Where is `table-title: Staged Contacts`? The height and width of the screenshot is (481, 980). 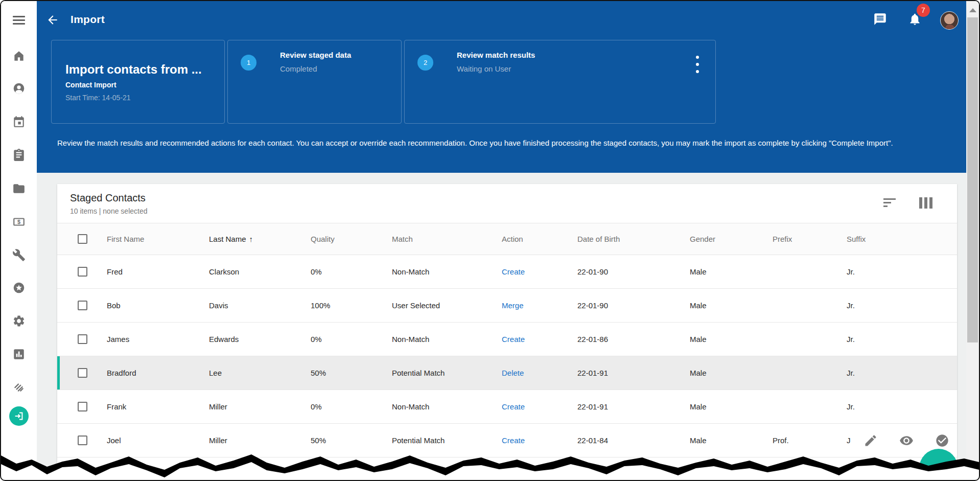
table-title: Staged Contacts is located at coordinates (108, 198).